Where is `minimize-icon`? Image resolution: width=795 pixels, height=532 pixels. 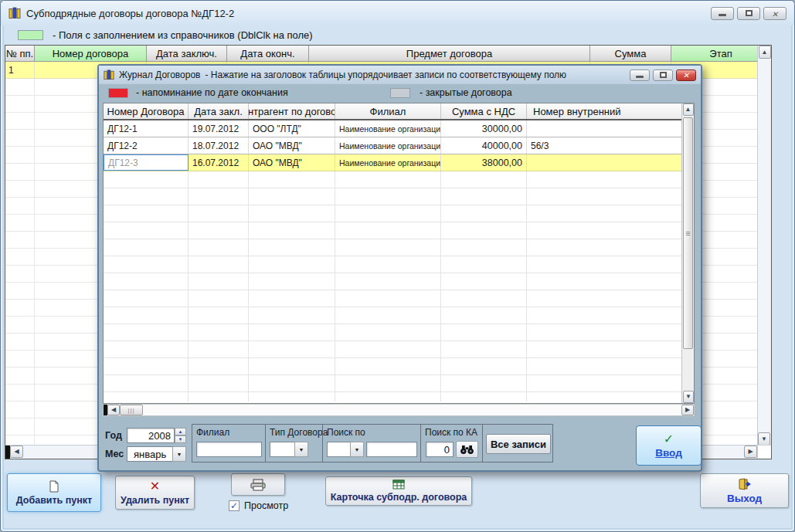 minimize-icon is located at coordinates (722, 15).